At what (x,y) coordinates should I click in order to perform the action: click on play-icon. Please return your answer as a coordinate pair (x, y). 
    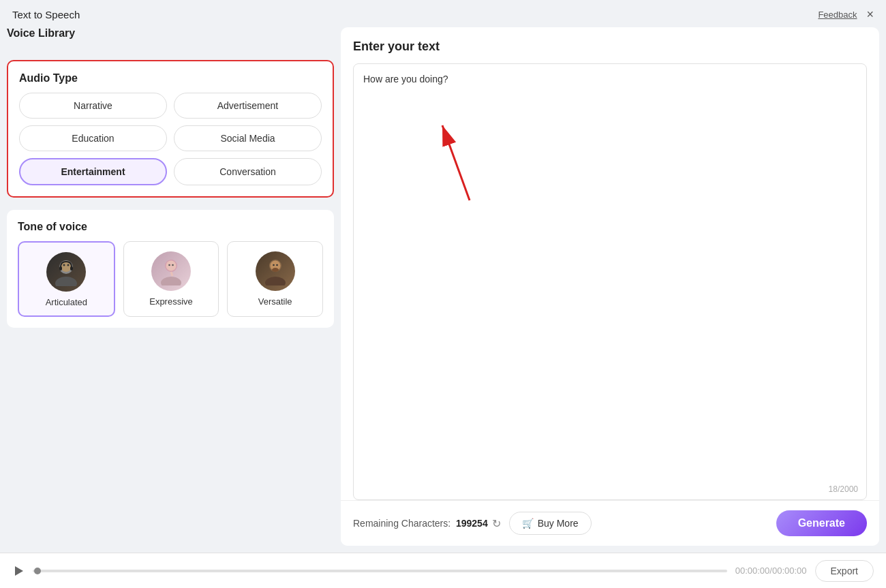
    Looking at the image, I should click on (18, 571).